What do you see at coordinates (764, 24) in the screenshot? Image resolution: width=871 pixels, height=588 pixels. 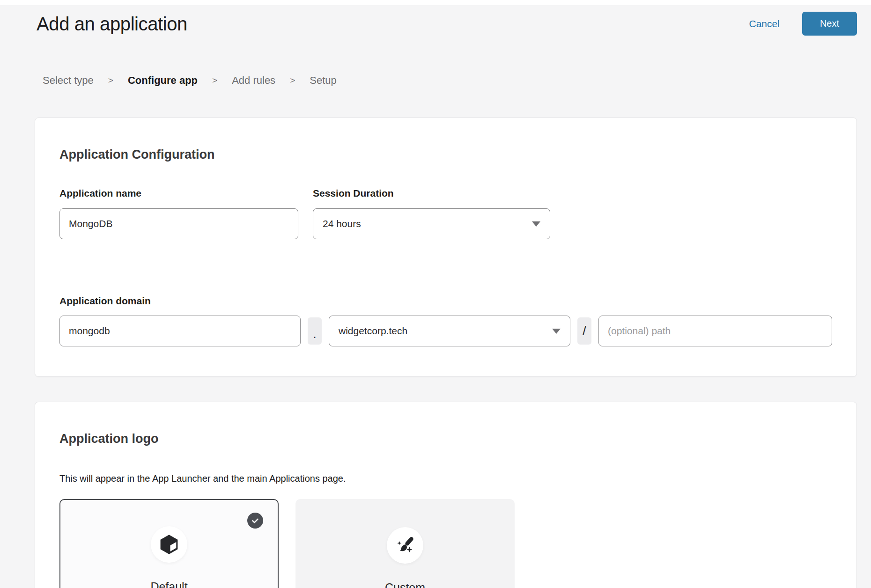 I see `cancel-button: Cancel` at bounding box center [764, 24].